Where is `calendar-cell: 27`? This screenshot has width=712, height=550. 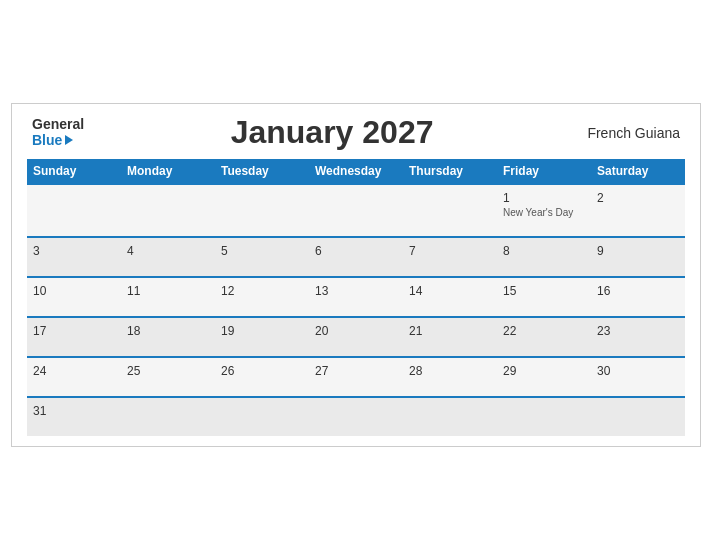
calendar-cell: 27 is located at coordinates (356, 377).